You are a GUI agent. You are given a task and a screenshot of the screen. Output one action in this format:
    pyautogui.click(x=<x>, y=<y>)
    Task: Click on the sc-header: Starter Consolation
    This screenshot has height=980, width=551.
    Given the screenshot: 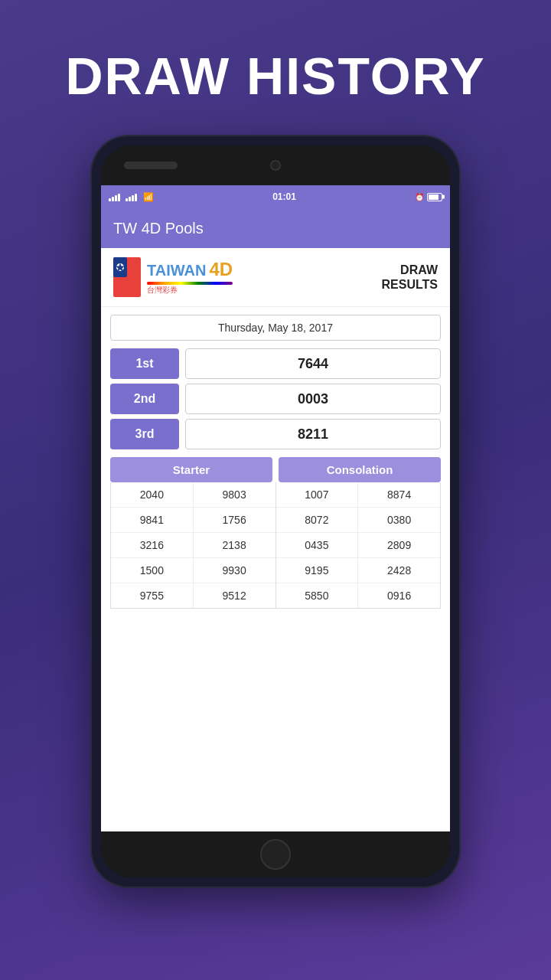 What is the action you would take?
    pyautogui.click(x=276, y=470)
    